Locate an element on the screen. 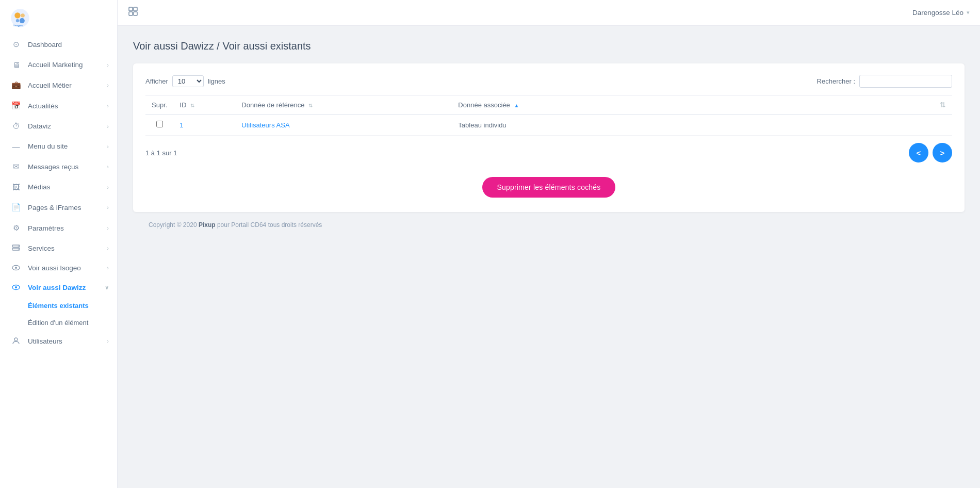  row-id: 1 is located at coordinates (204, 125).